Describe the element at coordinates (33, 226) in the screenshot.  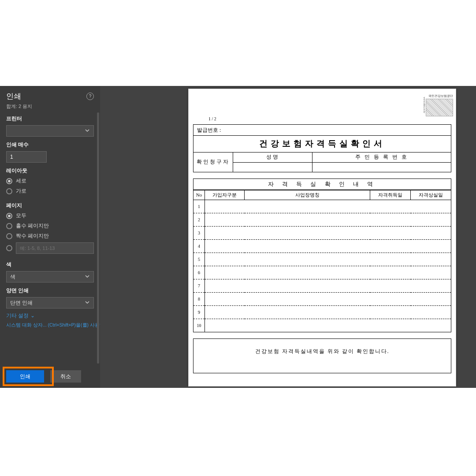
I see `pages-odd-label: 홀수 페이지만` at that location.